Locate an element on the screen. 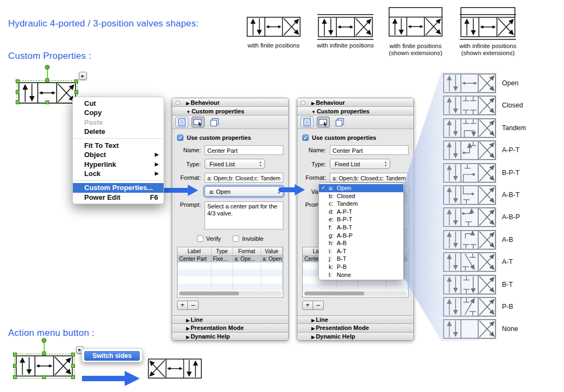 The width and height of the screenshot is (564, 392). up-down-arrows-icon: ▲▼ is located at coordinates (385, 164).